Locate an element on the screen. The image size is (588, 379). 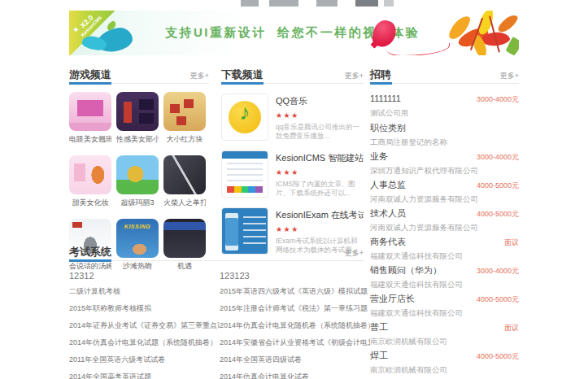
job-title: 人事总监 is located at coordinates (388, 185).